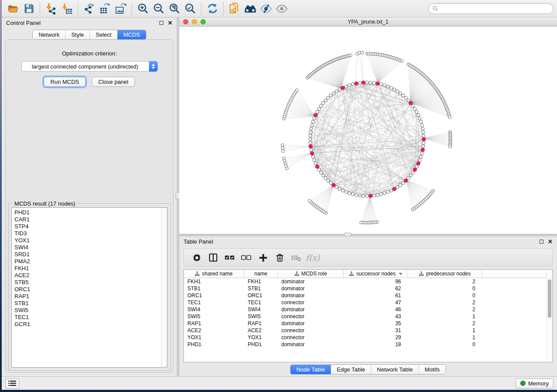 Image resolution: width=557 pixels, height=392 pixels. What do you see at coordinates (88, 317) in the screenshot?
I see `mcds-result-item: TEC1` at bounding box center [88, 317].